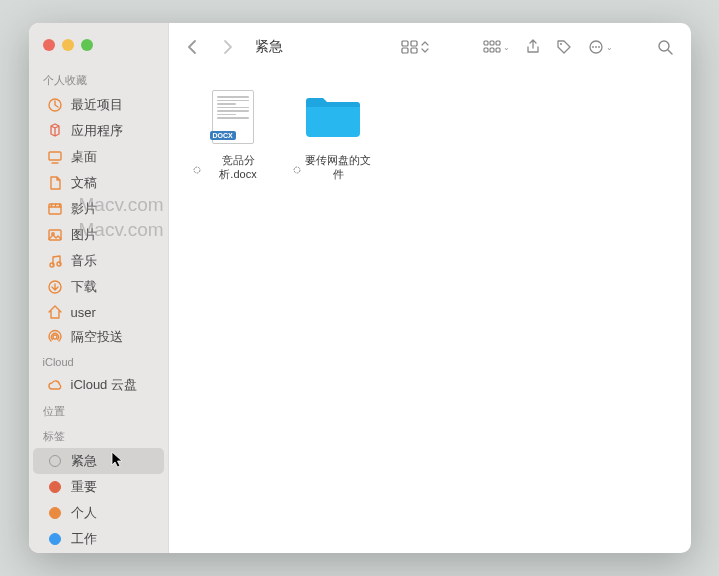 The image size is (719, 576). I want to click on documents-icon, so click(55, 183).